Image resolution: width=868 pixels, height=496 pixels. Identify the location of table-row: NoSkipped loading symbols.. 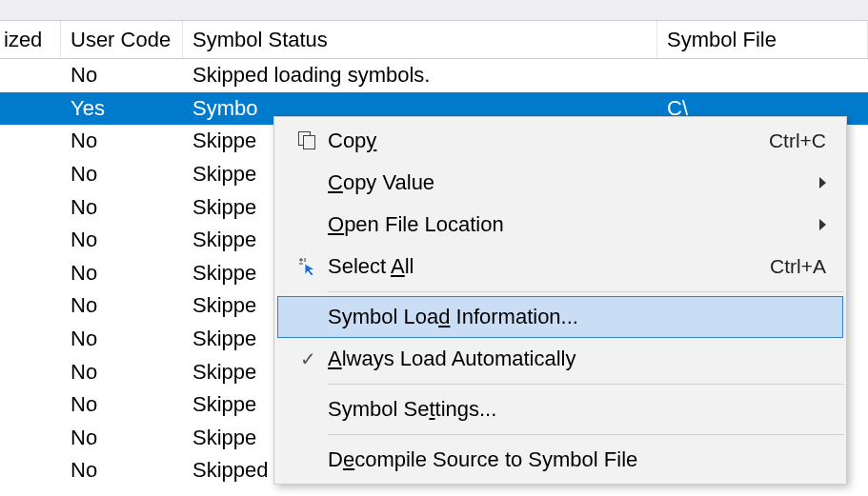
(434, 76).